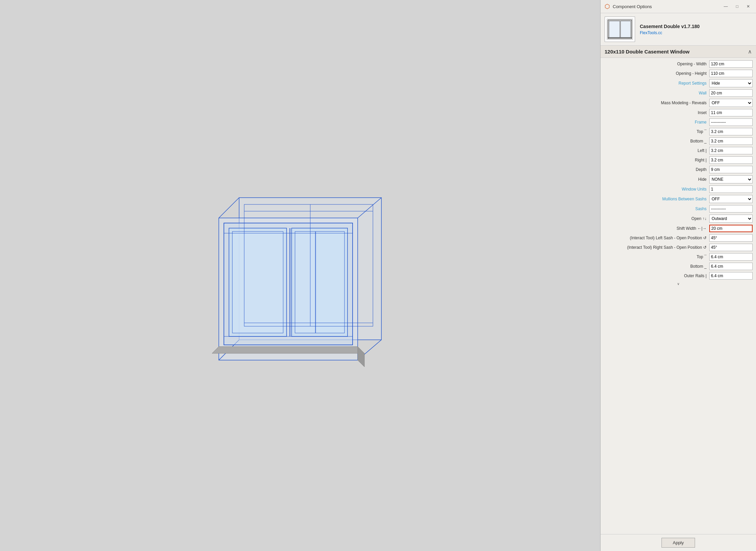  What do you see at coordinates (678, 122) in the screenshot?
I see `option-row: Frame` at bounding box center [678, 122].